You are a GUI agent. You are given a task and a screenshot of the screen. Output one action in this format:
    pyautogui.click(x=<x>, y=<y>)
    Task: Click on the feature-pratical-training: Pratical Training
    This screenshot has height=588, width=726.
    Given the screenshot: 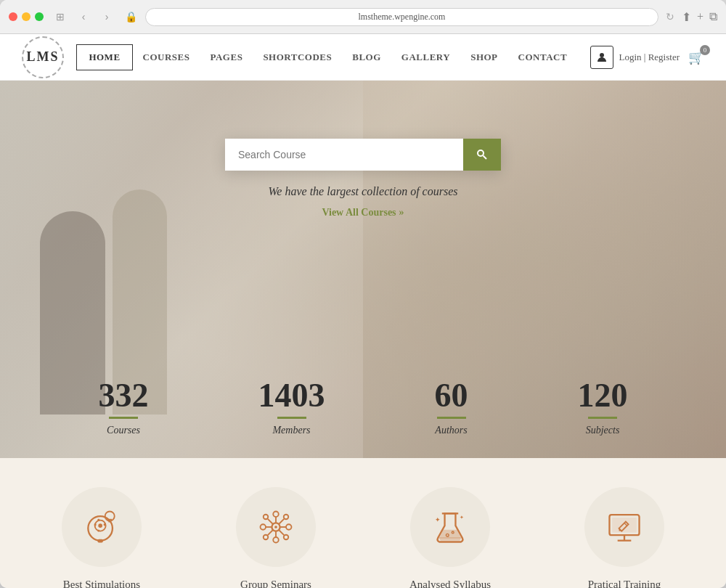 What is the action you would take?
    pyautogui.click(x=624, y=537)
    